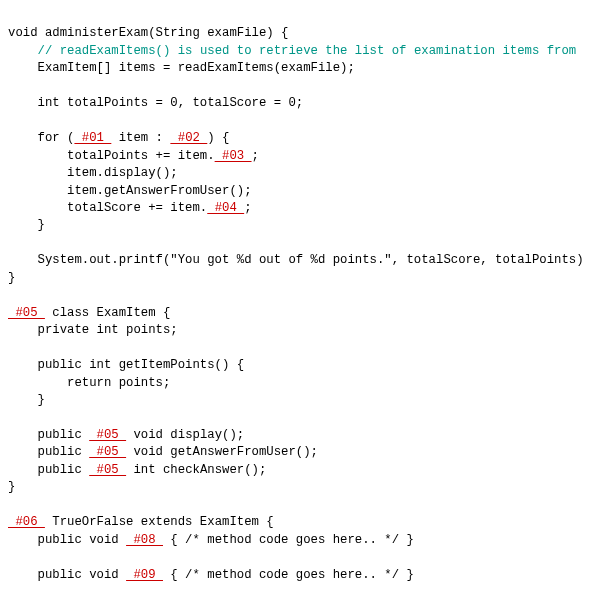 This screenshot has width=591, height=599. What do you see at coordinates (126, 365) in the screenshot?
I see `t18: public int getItemPoints() {` at bounding box center [126, 365].